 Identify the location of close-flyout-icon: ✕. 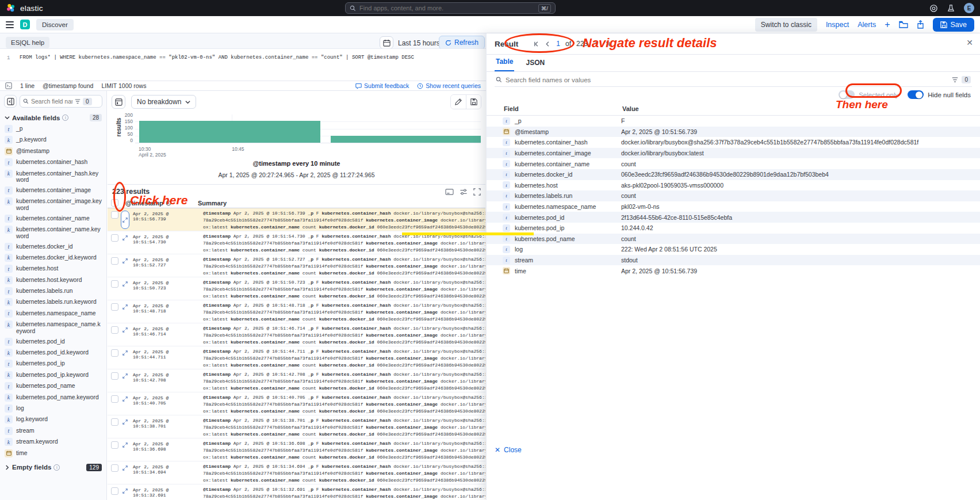
(970, 43).